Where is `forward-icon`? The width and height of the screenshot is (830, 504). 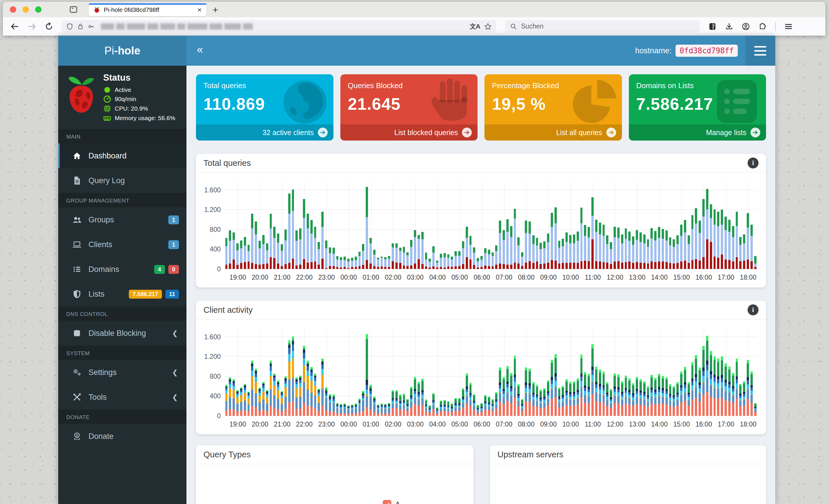 forward-icon is located at coordinates (32, 27).